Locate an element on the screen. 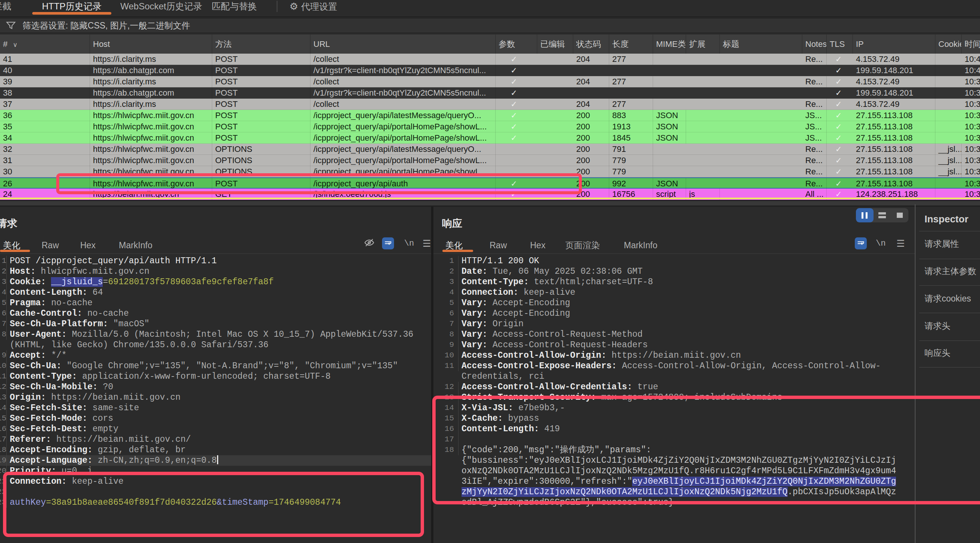 This screenshot has width=980, height=543. table-row-35: 35https://hlwicpfwc.miit.gov.cnPOST/icpp… is located at coordinates (490, 127).